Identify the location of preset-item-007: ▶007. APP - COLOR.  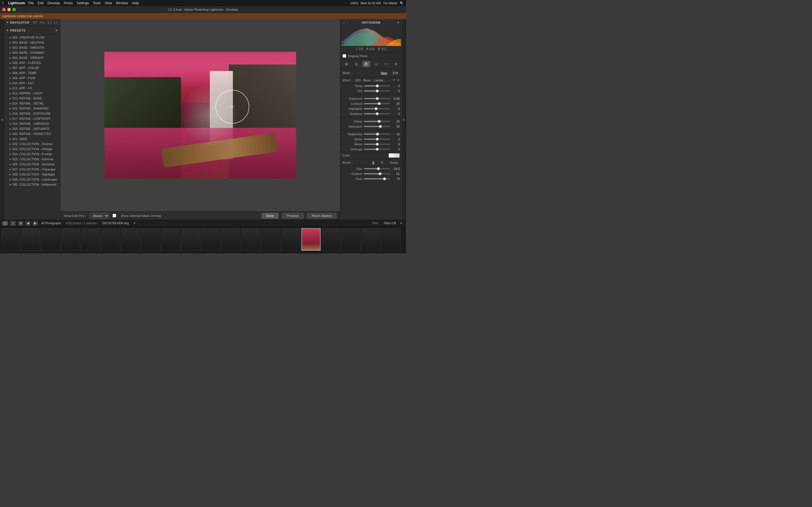
(32, 68).